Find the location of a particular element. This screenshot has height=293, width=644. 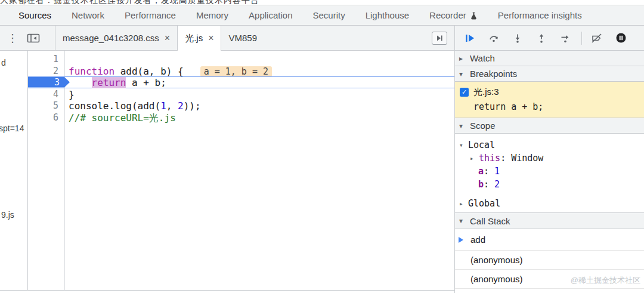

code-token: , is located at coordinates (172, 106).